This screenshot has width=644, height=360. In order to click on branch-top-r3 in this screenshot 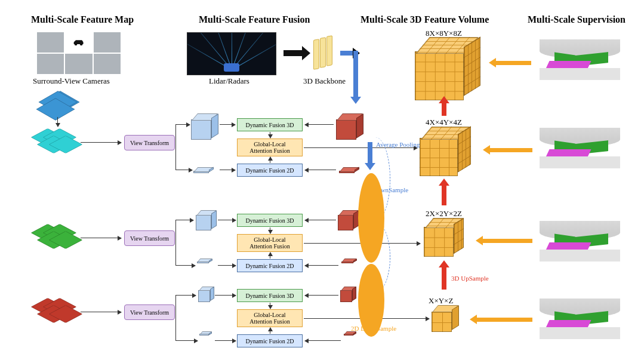, I will do `click(186, 295)`.